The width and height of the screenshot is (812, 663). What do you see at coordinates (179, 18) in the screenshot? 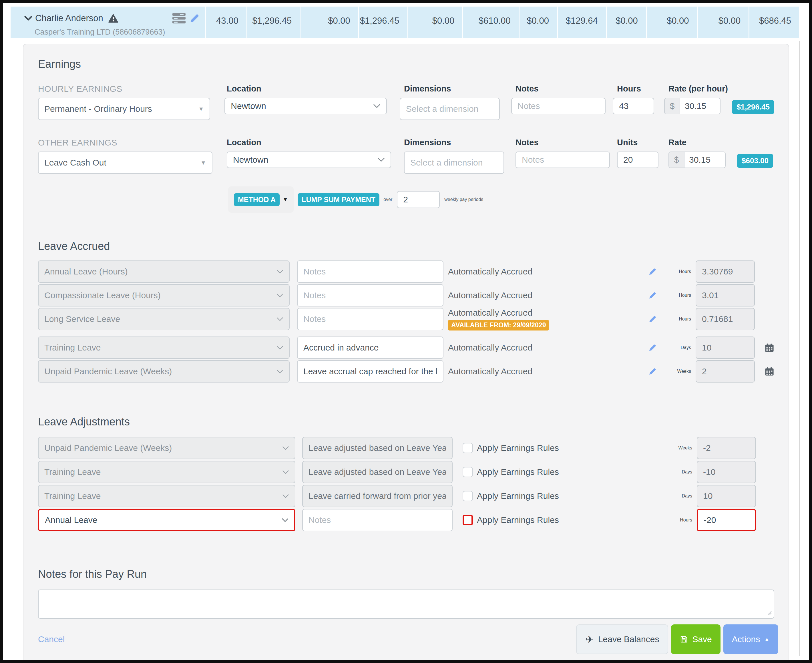
I see `pay-details-list-icon` at bounding box center [179, 18].